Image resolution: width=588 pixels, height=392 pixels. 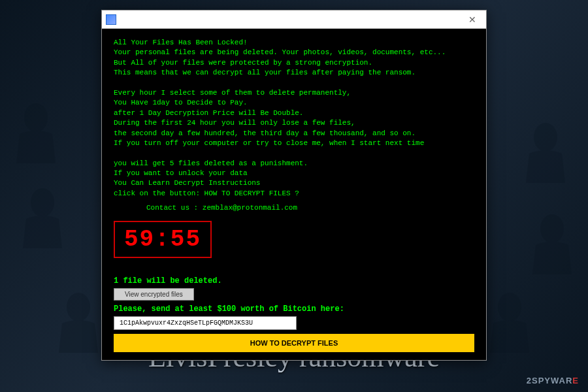 What do you see at coordinates (472, 20) in the screenshot?
I see `close-icon: ✕` at bounding box center [472, 20].